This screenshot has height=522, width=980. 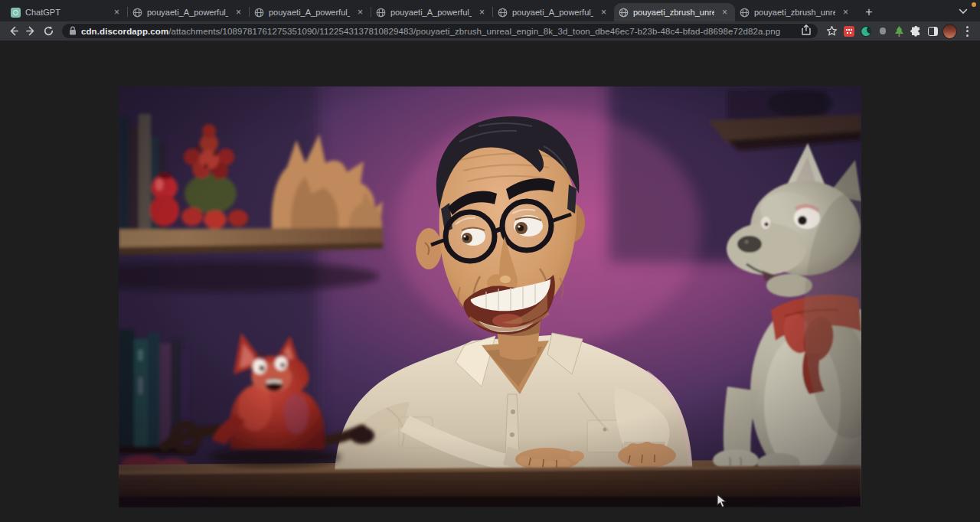 What do you see at coordinates (831, 31) in the screenshot?
I see `bookmark-star-icon` at bounding box center [831, 31].